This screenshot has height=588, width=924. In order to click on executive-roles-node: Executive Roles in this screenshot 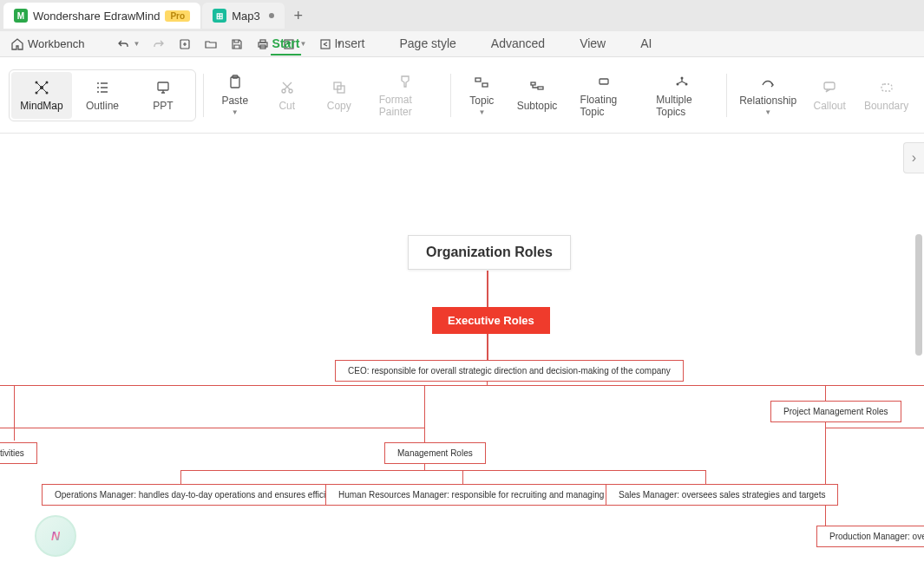, I will do `click(491, 321)`.